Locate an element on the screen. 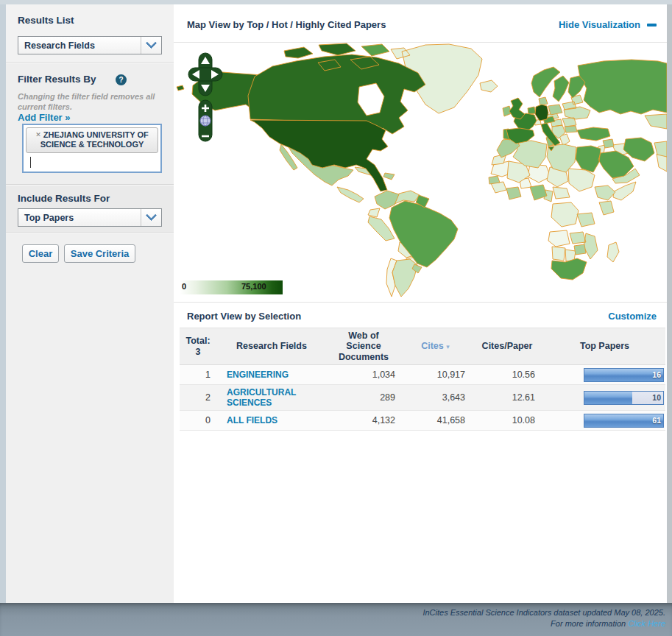 The image size is (672, 636). row-top-papers-cell: 61 is located at coordinates (605, 421).